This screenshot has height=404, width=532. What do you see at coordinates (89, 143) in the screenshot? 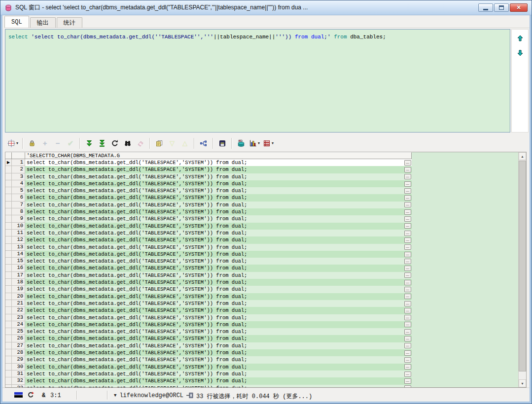
I see `fetch-next-page-button` at bounding box center [89, 143].